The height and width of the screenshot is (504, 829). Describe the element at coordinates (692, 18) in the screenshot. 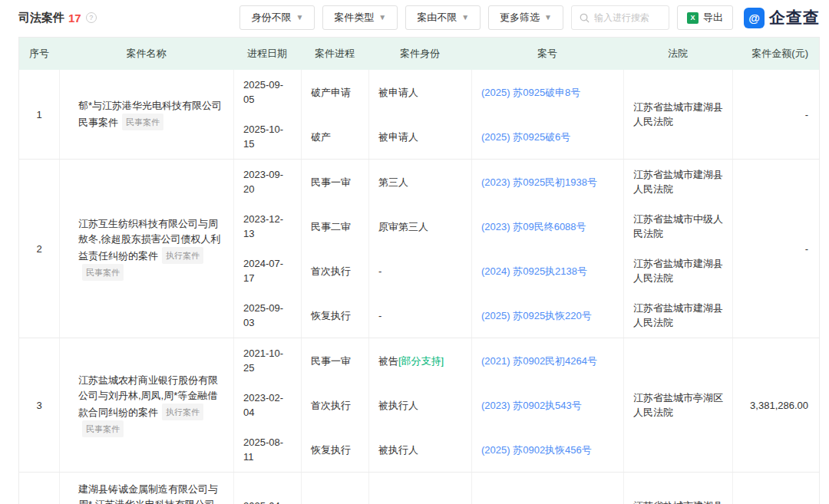

I see `excel-icon: X` at that location.